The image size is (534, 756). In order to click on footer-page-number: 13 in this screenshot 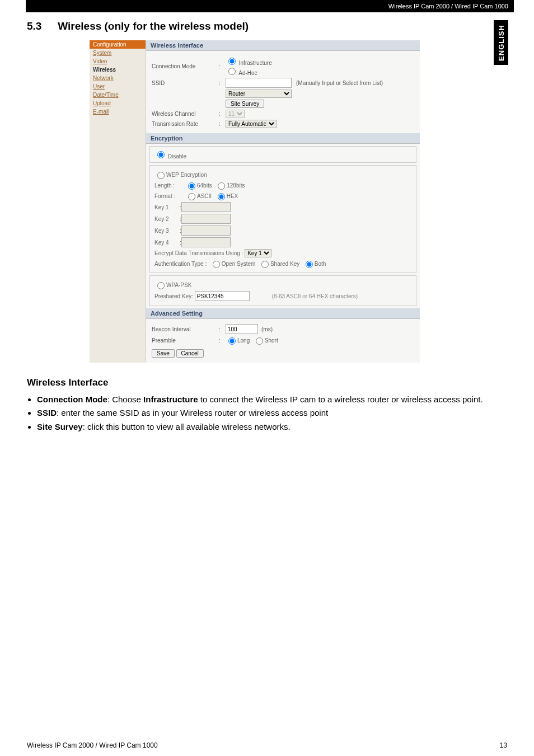, I will do `click(504, 745)`.